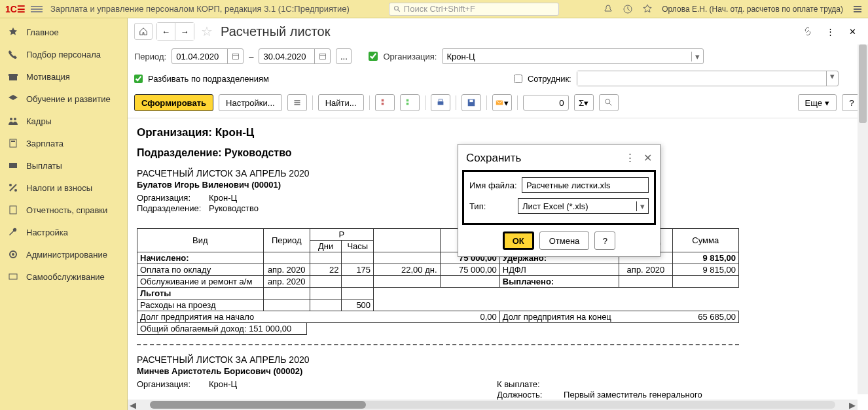  Describe the element at coordinates (166, 31) in the screenshot. I see `back-button: ←` at that location.